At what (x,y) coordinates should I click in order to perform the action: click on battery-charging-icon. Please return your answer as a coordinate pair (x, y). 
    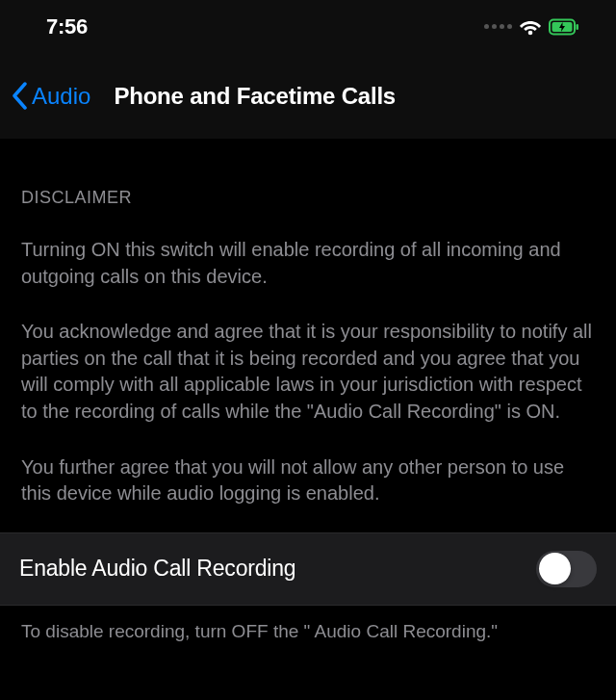
    Looking at the image, I should click on (564, 27).